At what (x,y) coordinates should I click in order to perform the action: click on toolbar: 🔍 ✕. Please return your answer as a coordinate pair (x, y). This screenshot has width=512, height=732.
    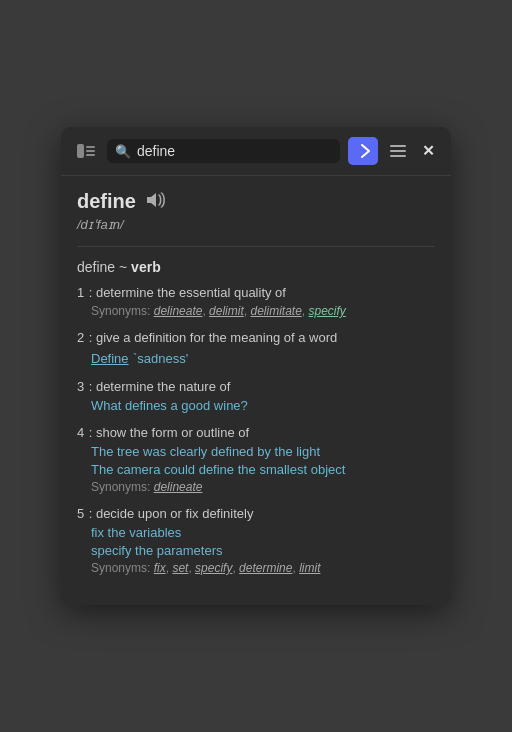
    Looking at the image, I should click on (256, 152).